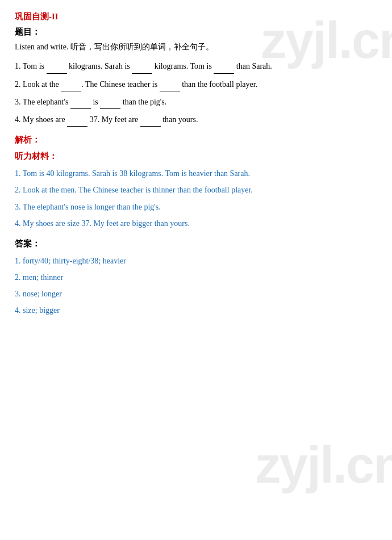 This screenshot has height=540, width=392. I want to click on answer-item-4: 4. size; bigger, so click(196, 310).